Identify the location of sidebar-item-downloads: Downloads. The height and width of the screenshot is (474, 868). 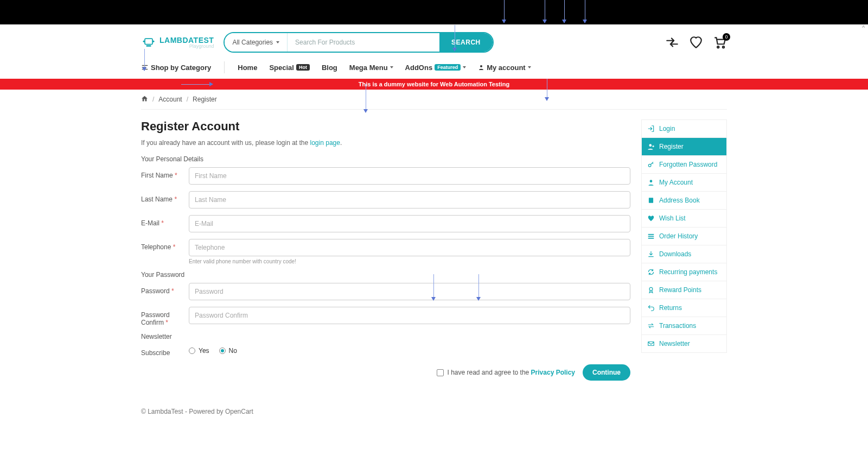
(684, 254).